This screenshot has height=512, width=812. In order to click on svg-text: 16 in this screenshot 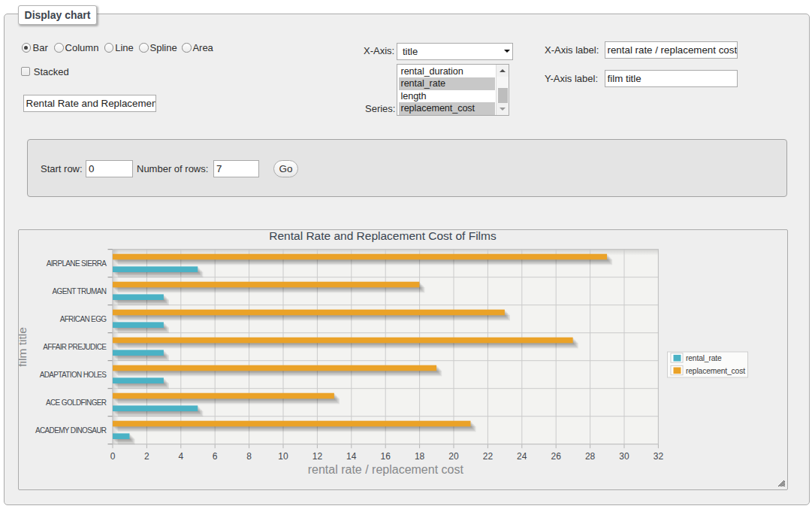, I will do `click(386, 456)`.